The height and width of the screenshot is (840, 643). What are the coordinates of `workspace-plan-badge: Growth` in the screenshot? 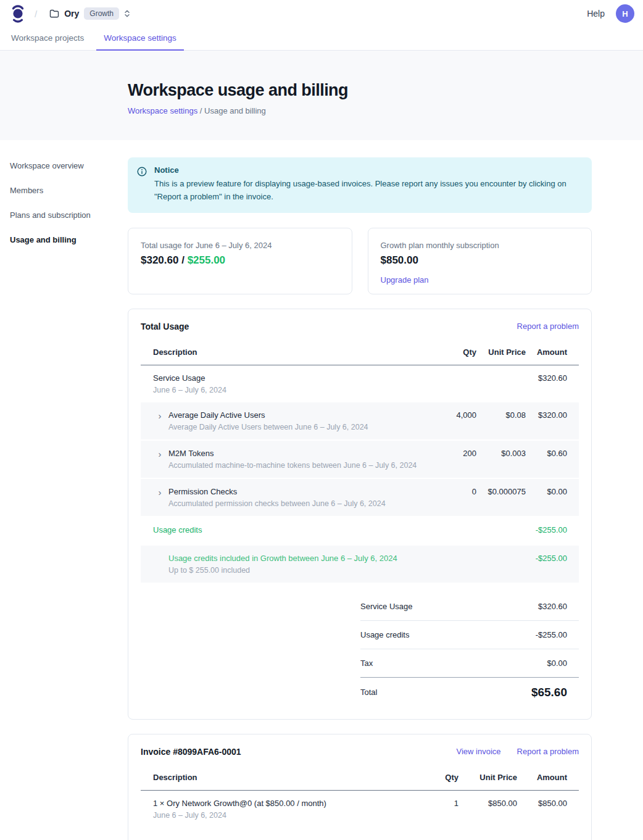 It's located at (101, 14).